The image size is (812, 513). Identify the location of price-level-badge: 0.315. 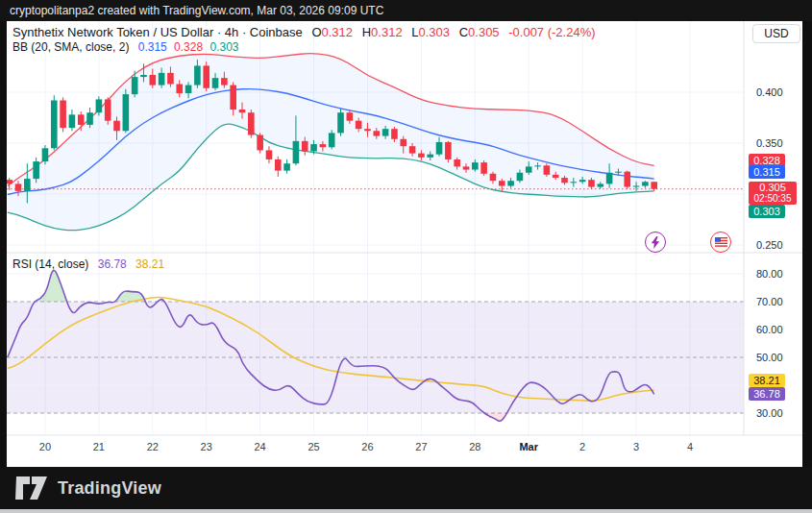
(767, 172).